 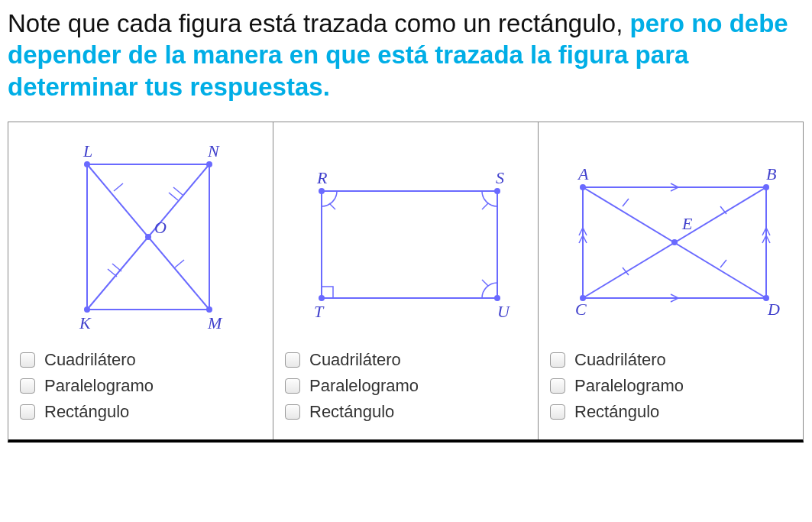 What do you see at coordinates (319, 312) in the screenshot?
I see `fig2-label-T: T` at bounding box center [319, 312].